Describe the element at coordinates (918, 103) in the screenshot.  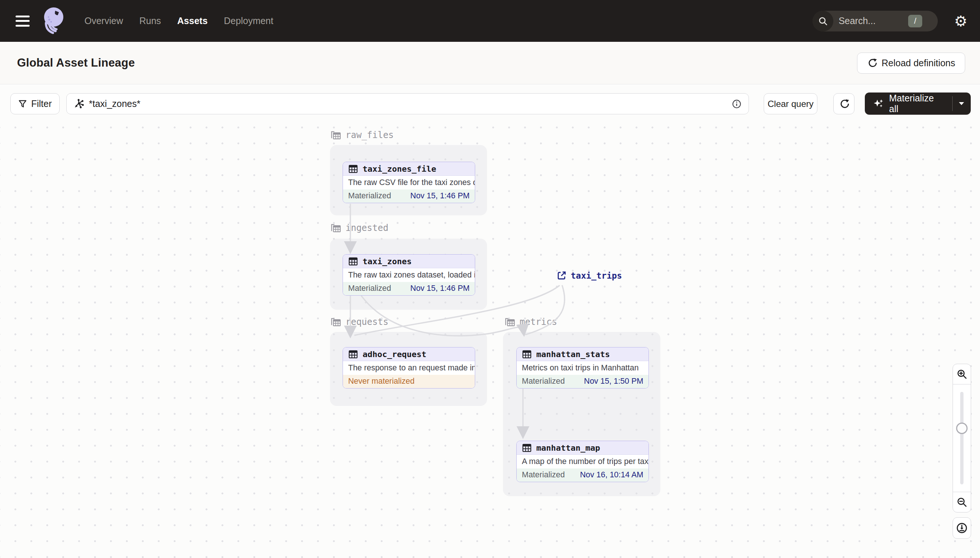
I see `materialize-all-button: Materialize all` at that location.